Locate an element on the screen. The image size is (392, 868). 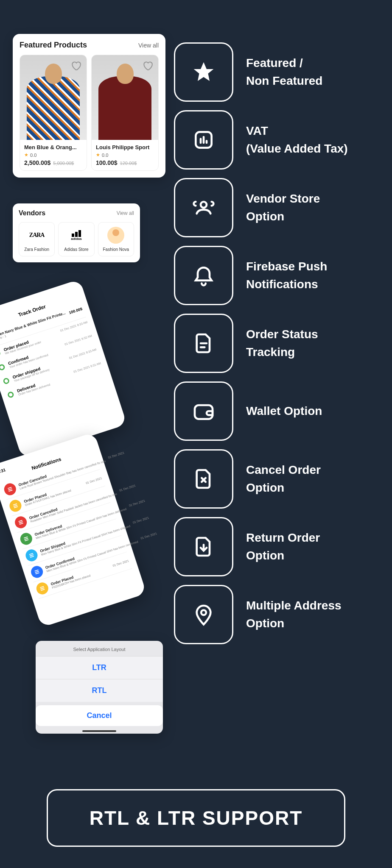
bell-icon is located at coordinates (204, 275).